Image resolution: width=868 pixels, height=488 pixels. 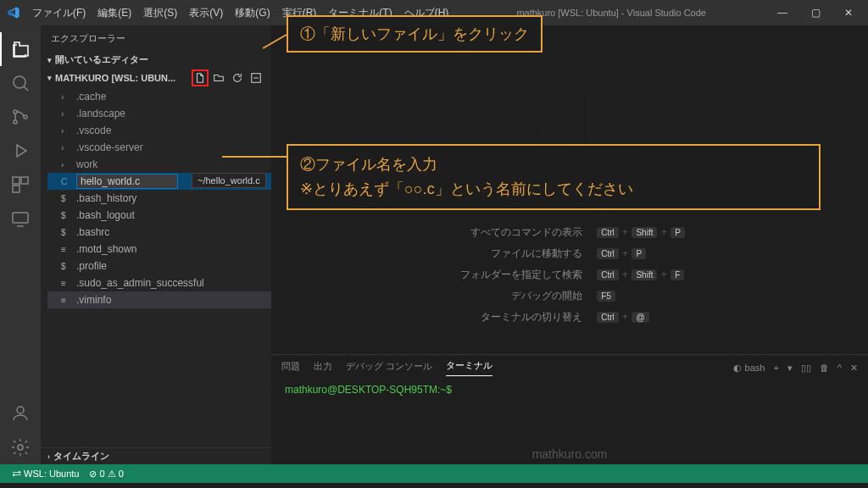 What do you see at coordinates (570, 368) in the screenshot?
I see `panel-tabs: 問題 出力 デバッグ コンソール ターミナル ◐ bash + ▾ ▯▯ 🗑 ^…` at bounding box center [570, 368].